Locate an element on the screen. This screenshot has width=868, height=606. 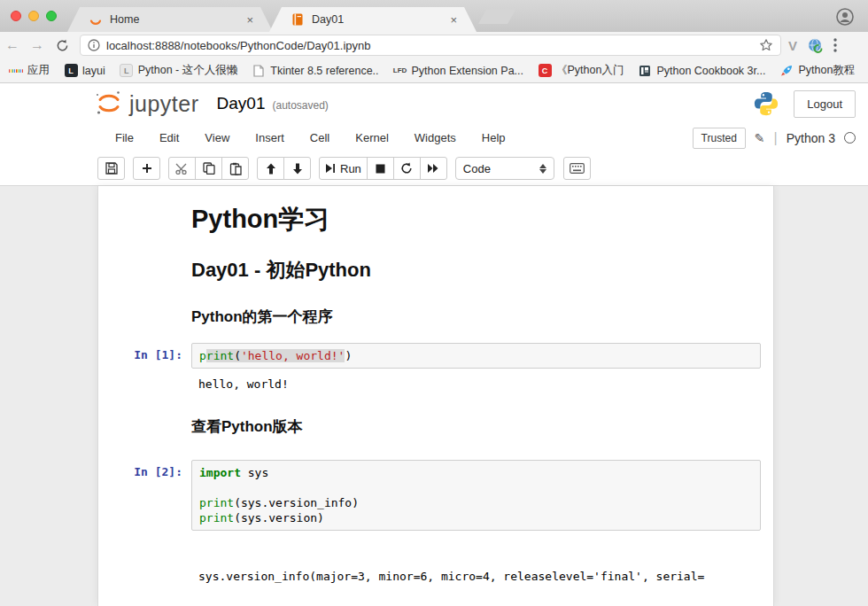
subsection-heading: 查看Python版本 is located at coordinates (477, 427).